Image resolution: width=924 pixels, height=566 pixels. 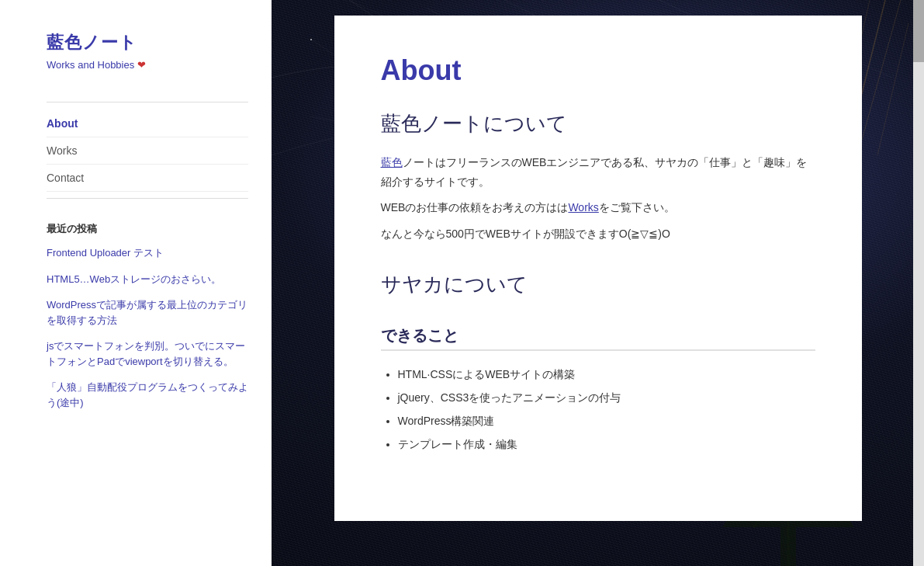 What do you see at coordinates (598, 284) in the screenshot?
I see `author-heading: サヤカについて` at bounding box center [598, 284].